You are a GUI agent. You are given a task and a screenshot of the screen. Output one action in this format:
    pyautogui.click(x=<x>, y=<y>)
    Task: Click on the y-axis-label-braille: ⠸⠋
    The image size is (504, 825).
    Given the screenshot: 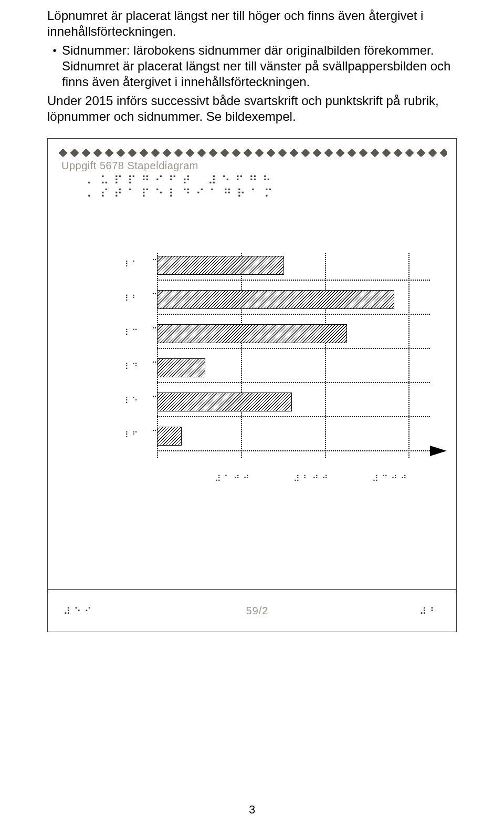 What is the action you would take?
    pyautogui.click(x=132, y=435)
    